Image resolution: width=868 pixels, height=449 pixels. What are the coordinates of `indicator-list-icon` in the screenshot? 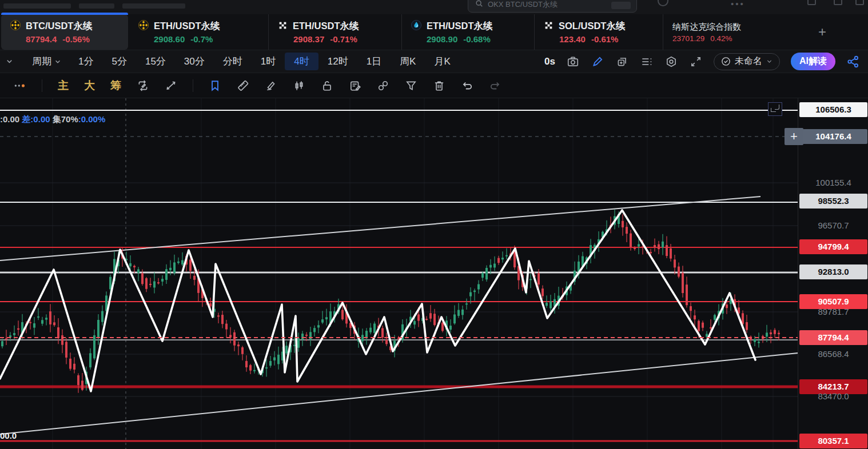 It's located at (647, 62).